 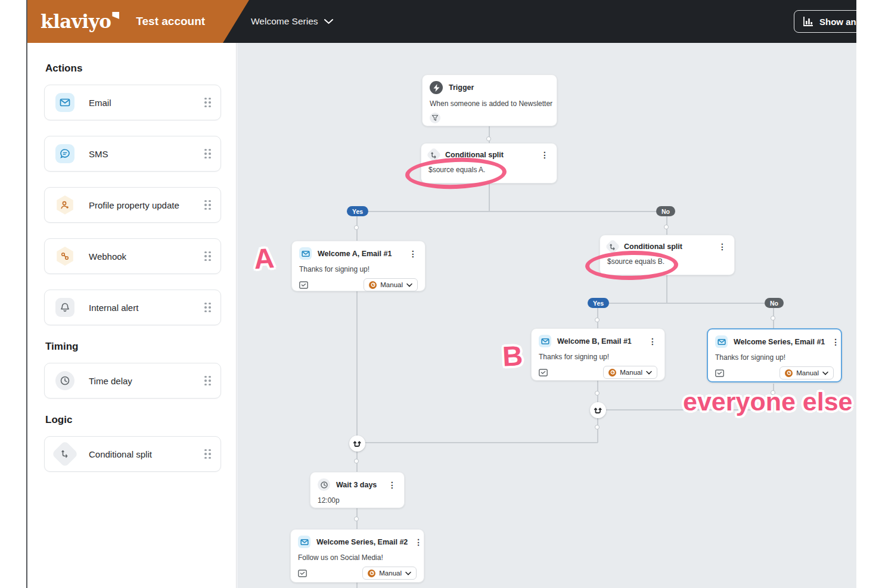 I want to click on show-analytics-button: Show an, so click(x=825, y=21).